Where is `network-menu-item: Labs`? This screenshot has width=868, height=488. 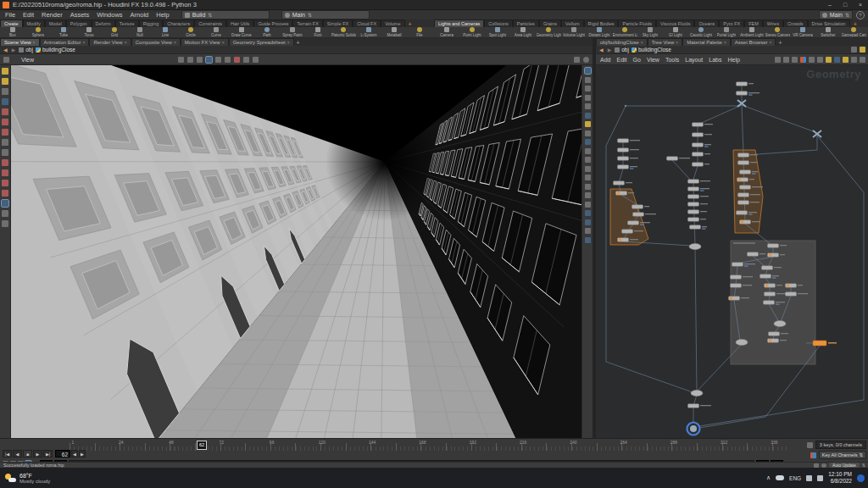
network-menu-item: Labs is located at coordinates (715, 59).